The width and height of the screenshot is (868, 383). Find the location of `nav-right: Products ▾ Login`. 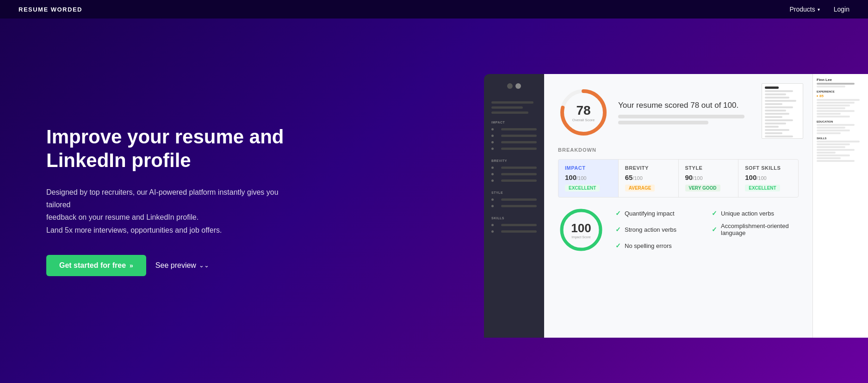

nav-right: Products ▾ Login is located at coordinates (819, 9).